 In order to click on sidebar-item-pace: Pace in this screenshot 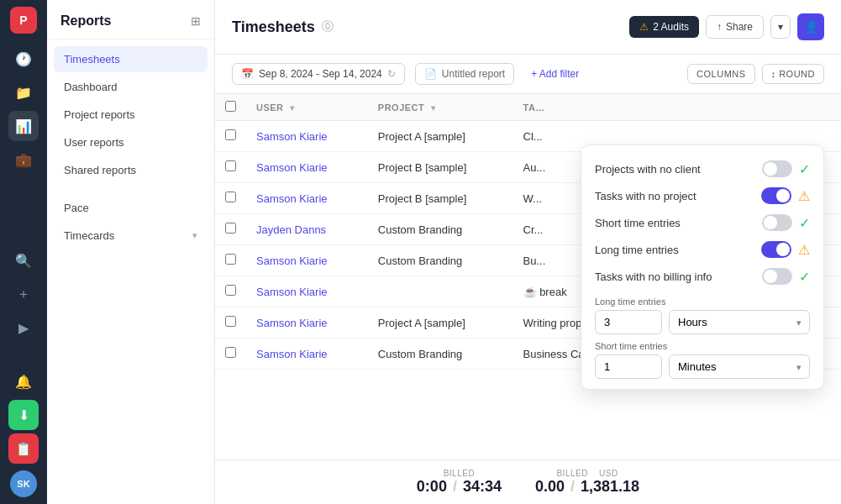, I will do `click(131, 208)`.